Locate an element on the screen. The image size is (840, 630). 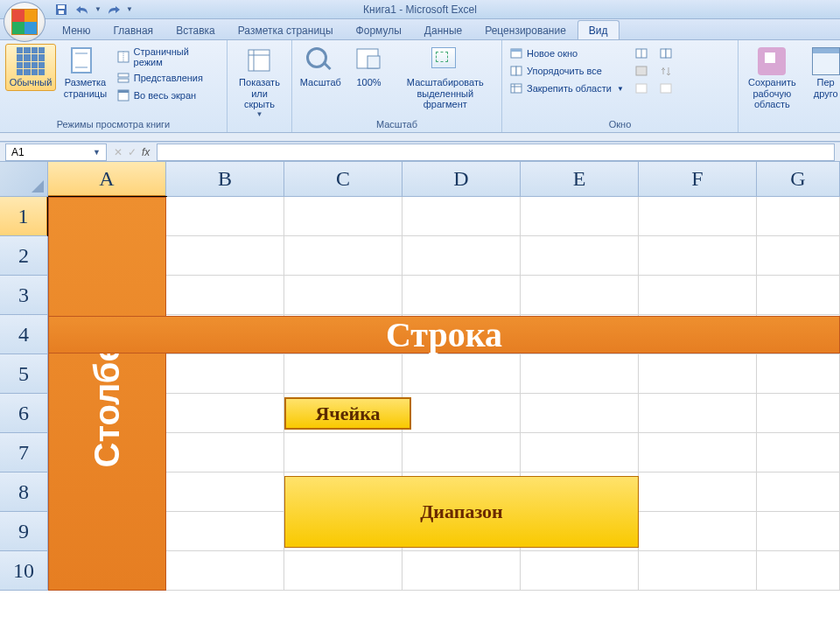
fullscreen-button: Во весь экран is located at coordinates (168, 95).